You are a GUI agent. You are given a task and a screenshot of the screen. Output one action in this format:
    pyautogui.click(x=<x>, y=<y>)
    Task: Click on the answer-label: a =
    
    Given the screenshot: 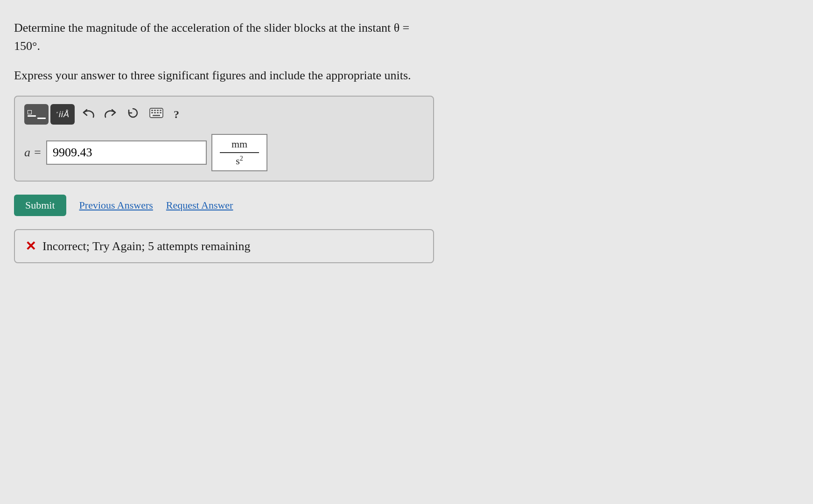 What is the action you would take?
    pyautogui.click(x=33, y=153)
    